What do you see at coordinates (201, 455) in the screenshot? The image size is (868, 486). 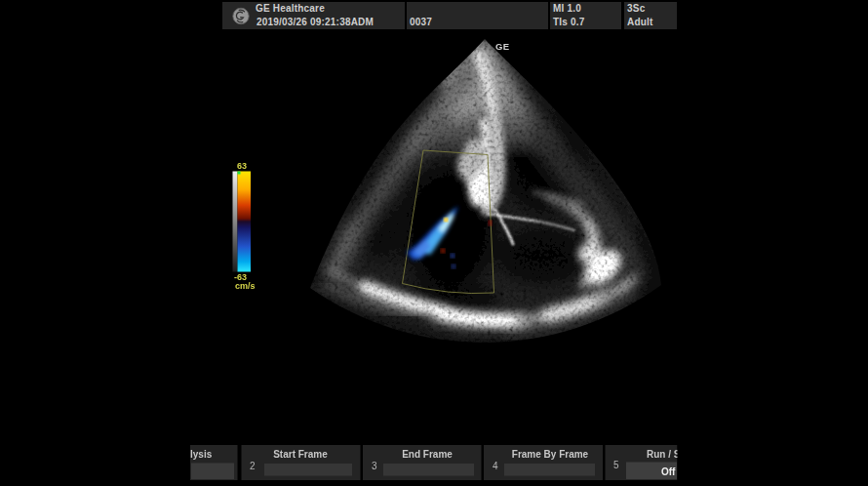 I see `svg-text: lysis` at bounding box center [201, 455].